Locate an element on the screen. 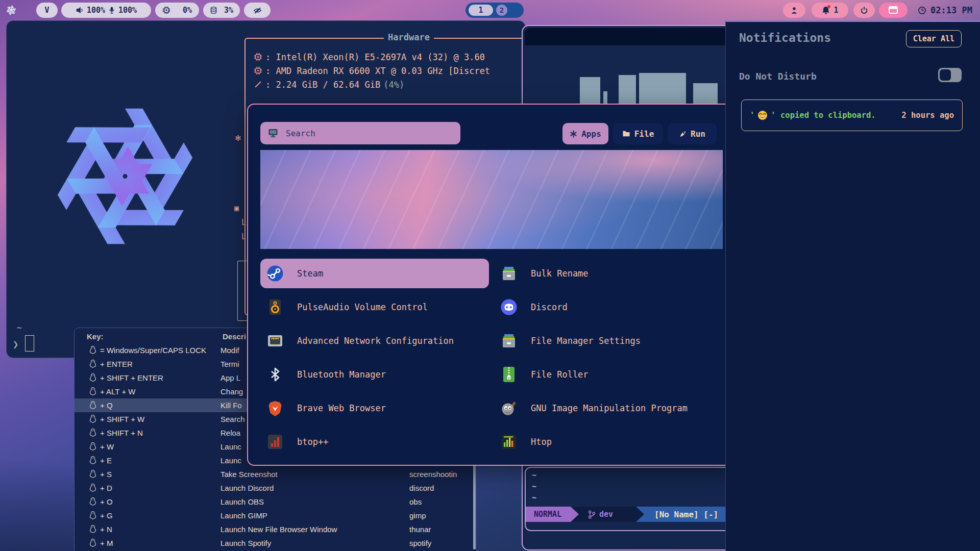 This screenshot has height=551, width=980. keybind-row: + STake Screenshotscreenshootin is located at coordinates (274, 474).